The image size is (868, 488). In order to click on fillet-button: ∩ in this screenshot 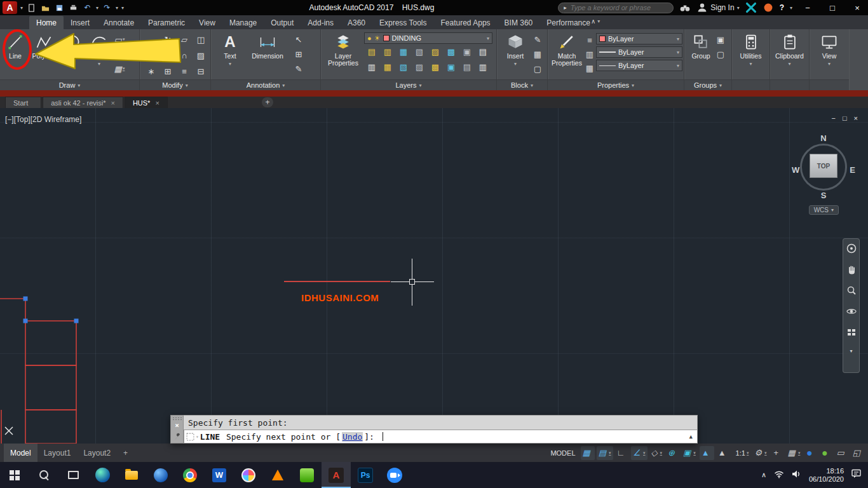, I will do `click(184, 55)`.